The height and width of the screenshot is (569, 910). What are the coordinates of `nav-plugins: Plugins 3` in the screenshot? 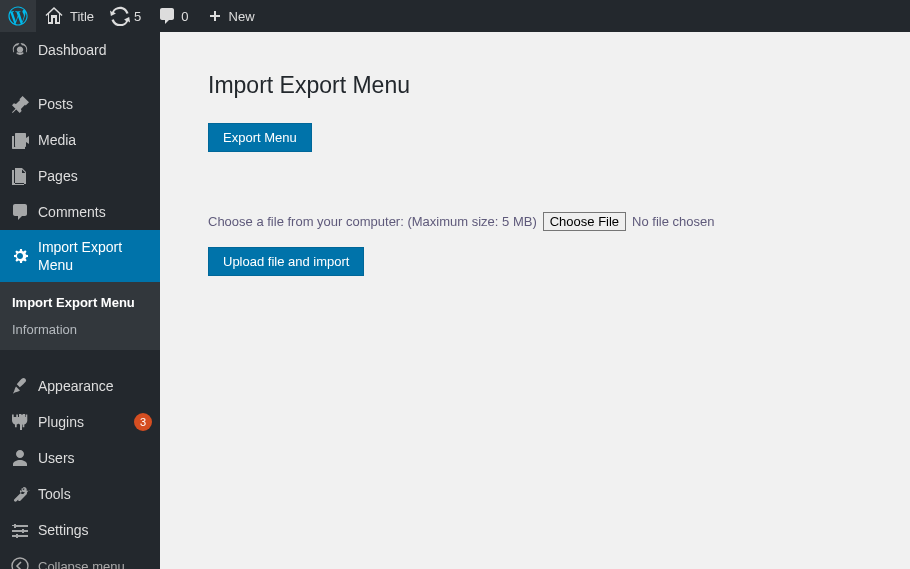 It's located at (80, 422).